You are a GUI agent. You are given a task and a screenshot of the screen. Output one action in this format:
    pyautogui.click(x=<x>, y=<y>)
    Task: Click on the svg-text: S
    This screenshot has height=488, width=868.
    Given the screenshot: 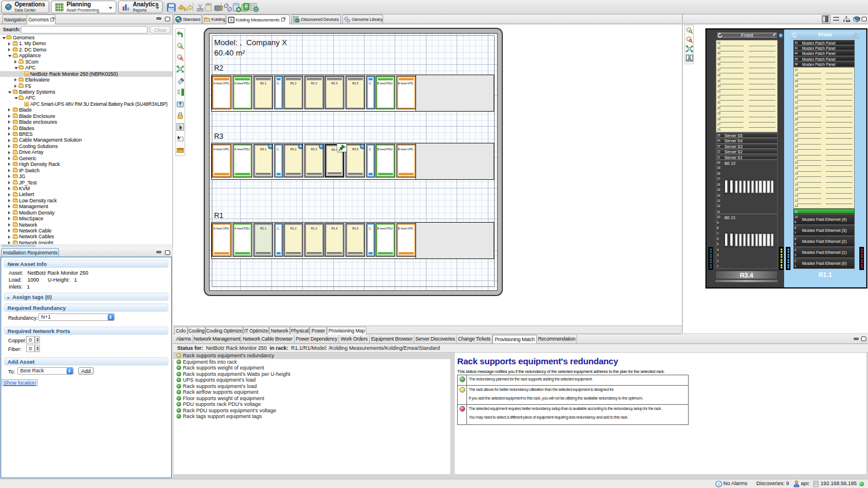 What is the action you would take?
    pyautogui.click(x=231, y=20)
    